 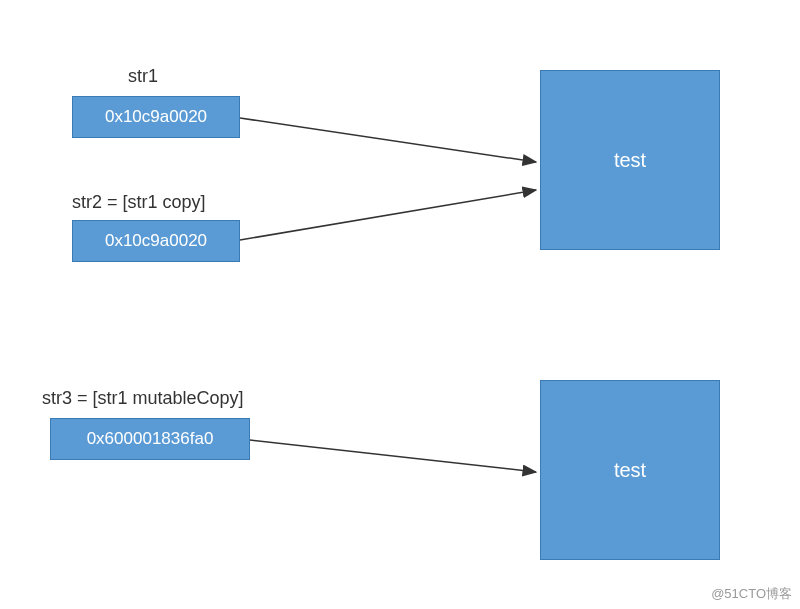 What do you see at coordinates (156, 117) in the screenshot?
I see `addr-box-str1: 0x10c9a0020` at bounding box center [156, 117].